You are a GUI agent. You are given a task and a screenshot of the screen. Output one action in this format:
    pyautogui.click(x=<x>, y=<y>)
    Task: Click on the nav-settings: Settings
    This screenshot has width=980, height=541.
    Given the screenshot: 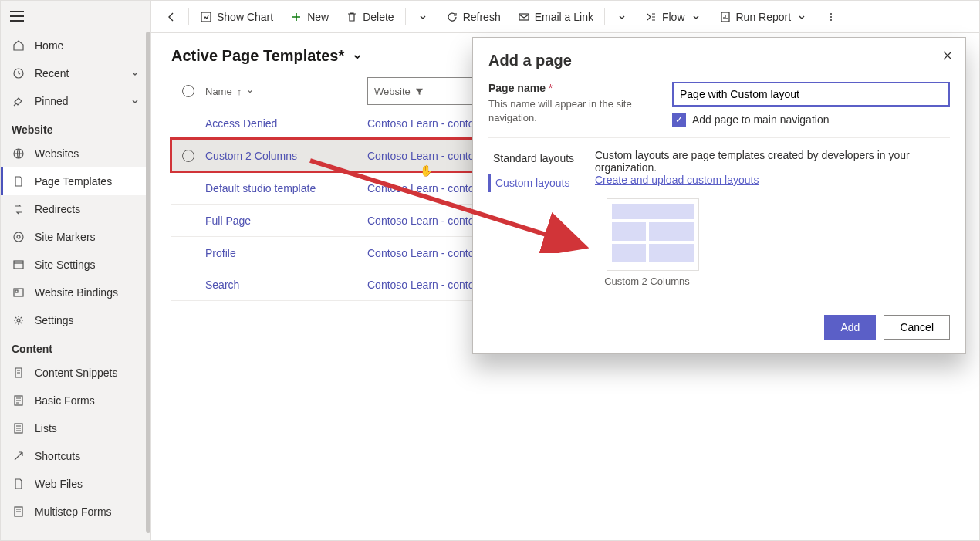 What is the action you would take?
    pyautogui.click(x=76, y=320)
    